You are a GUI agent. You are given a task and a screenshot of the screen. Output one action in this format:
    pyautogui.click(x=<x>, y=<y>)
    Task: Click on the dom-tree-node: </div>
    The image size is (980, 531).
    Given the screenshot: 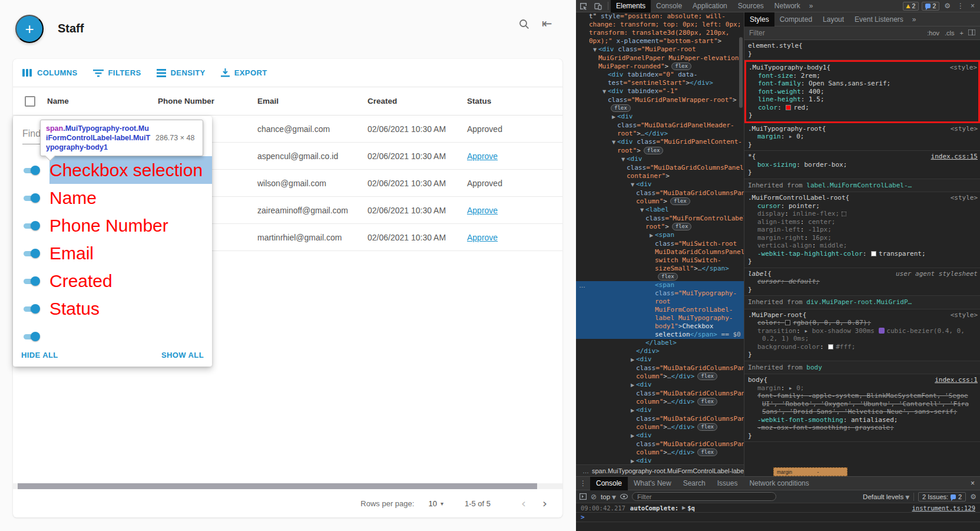 What is the action you would take?
    pyautogui.click(x=660, y=351)
    